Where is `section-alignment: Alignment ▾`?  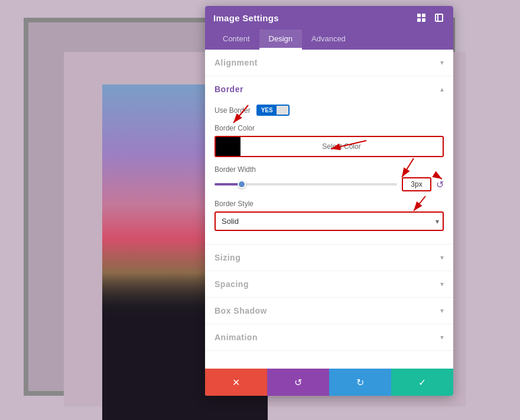 section-alignment: Alignment ▾ is located at coordinates (329, 63).